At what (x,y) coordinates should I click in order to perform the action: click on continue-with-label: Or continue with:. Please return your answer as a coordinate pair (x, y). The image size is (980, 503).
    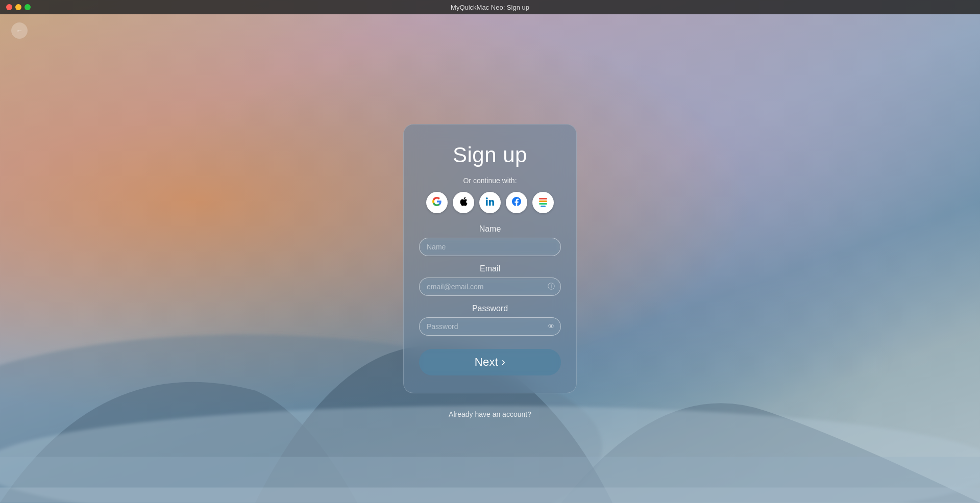
    Looking at the image, I should click on (490, 181).